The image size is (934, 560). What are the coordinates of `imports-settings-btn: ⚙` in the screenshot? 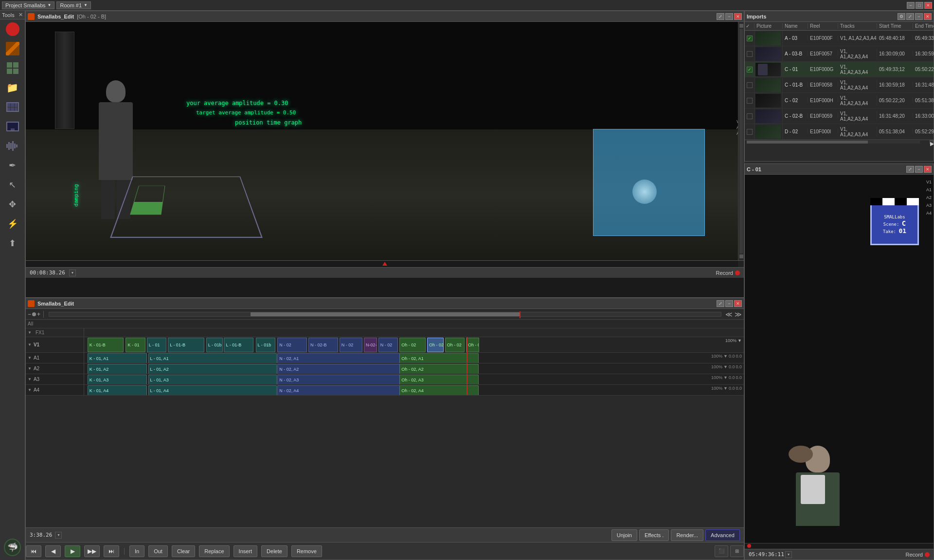 It's located at (901, 17).